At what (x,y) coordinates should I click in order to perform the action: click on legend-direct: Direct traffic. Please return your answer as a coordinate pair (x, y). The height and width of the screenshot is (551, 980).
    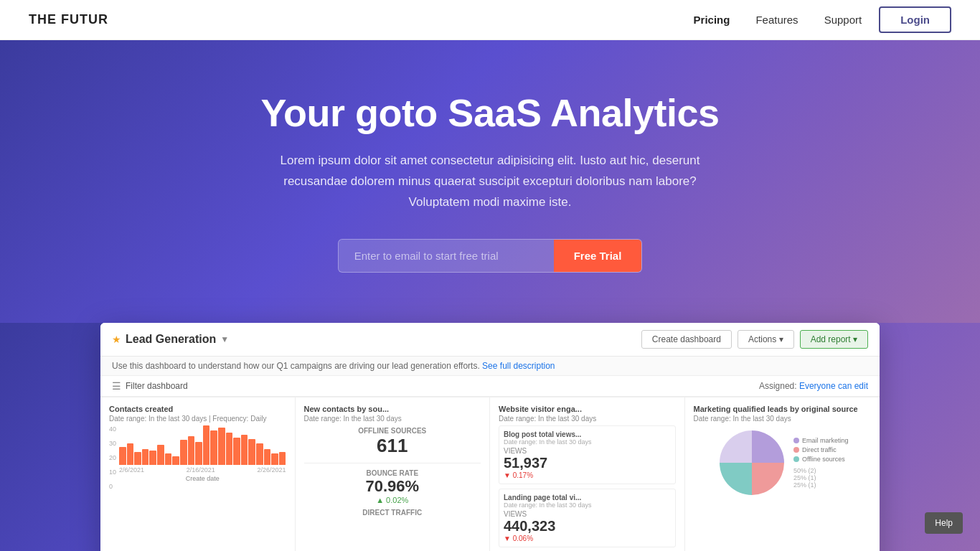
    Looking at the image, I should click on (821, 450).